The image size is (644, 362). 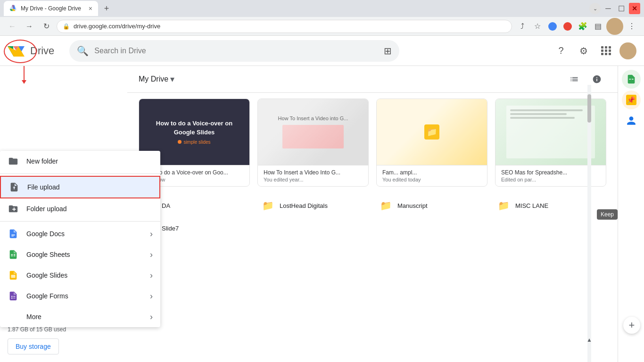 I want to click on scrollbar-thumb, so click(x=589, y=108).